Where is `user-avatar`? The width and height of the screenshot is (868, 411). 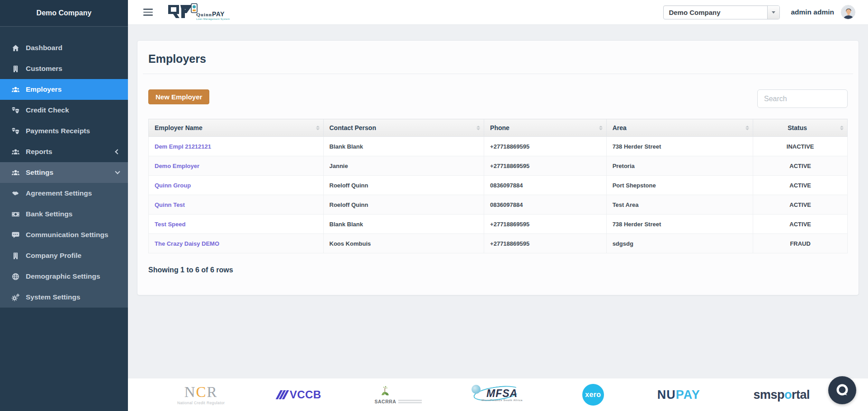
user-avatar is located at coordinates (848, 12).